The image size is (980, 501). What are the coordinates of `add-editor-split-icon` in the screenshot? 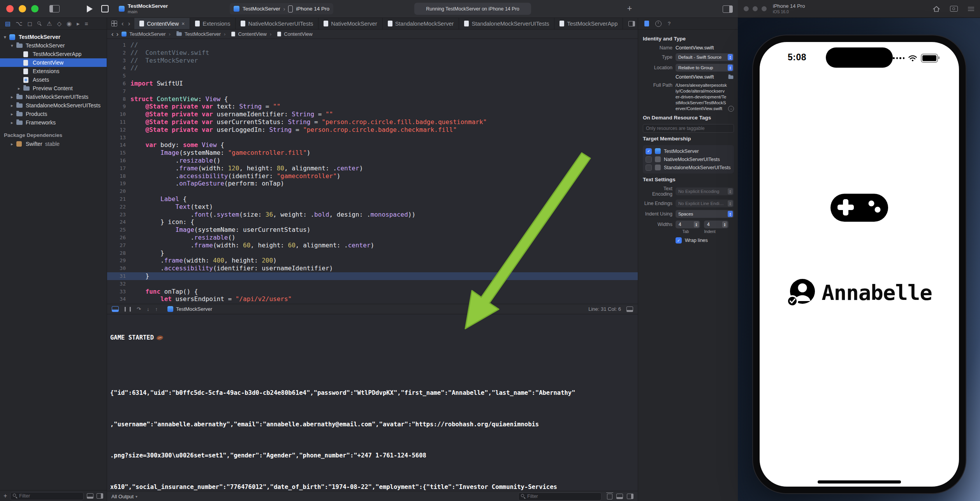 It's located at (632, 24).